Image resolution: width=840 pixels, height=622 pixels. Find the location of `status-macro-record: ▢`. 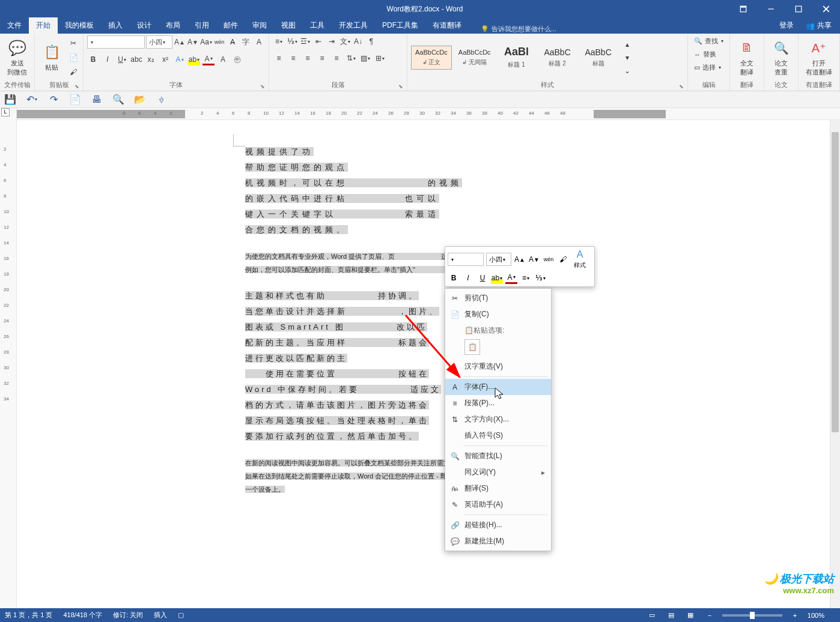

status-macro-record: ▢ is located at coordinates (181, 615).